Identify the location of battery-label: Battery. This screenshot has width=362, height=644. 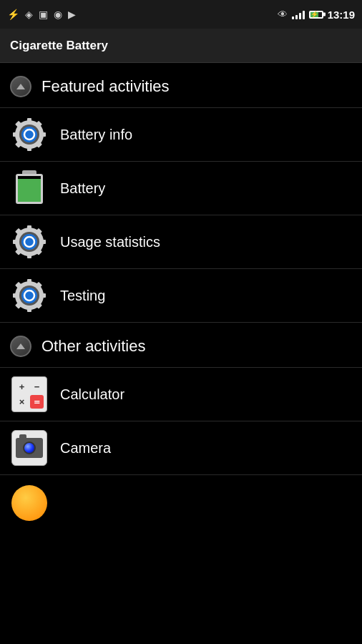
(83, 189).